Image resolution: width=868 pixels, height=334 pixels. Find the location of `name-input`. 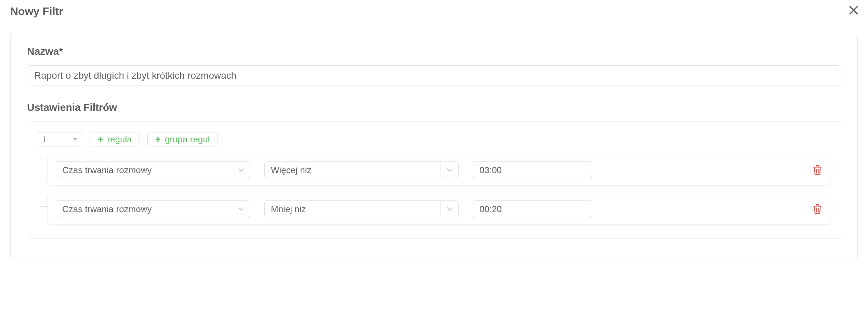

name-input is located at coordinates (434, 76).